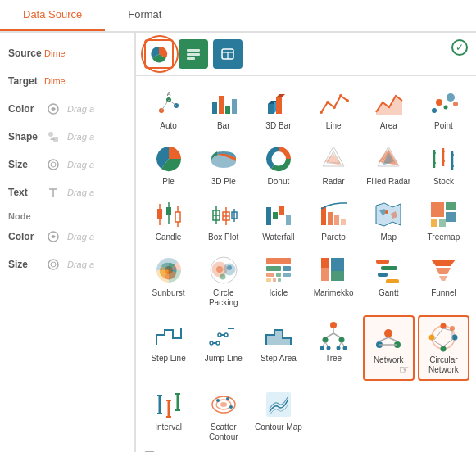  What do you see at coordinates (388, 165) in the screenshot?
I see `chart-filled-radar: Filled Radar` at bounding box center [388, 165].